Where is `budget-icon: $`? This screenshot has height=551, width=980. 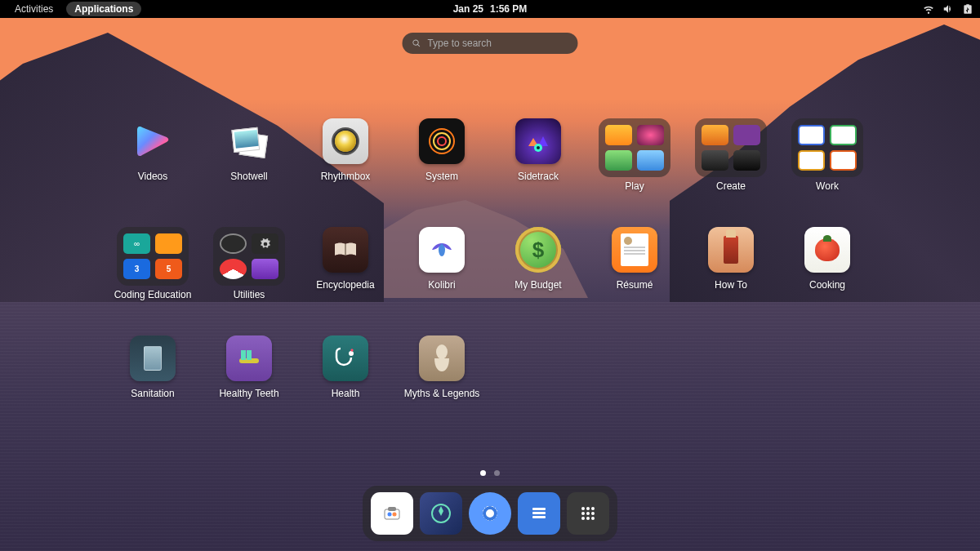 budget-icon: $ is located at coordinates (538, 250).